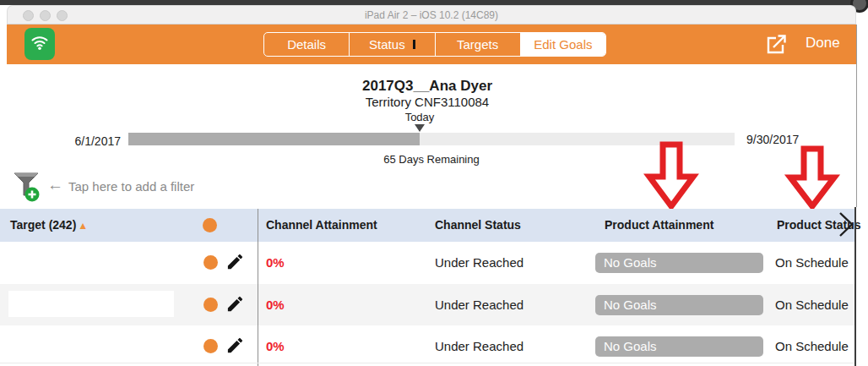  What do you see at coordinates (91, 304) in the screenshot?
I see `redacted-target-name` at bounding box center [91, 304].